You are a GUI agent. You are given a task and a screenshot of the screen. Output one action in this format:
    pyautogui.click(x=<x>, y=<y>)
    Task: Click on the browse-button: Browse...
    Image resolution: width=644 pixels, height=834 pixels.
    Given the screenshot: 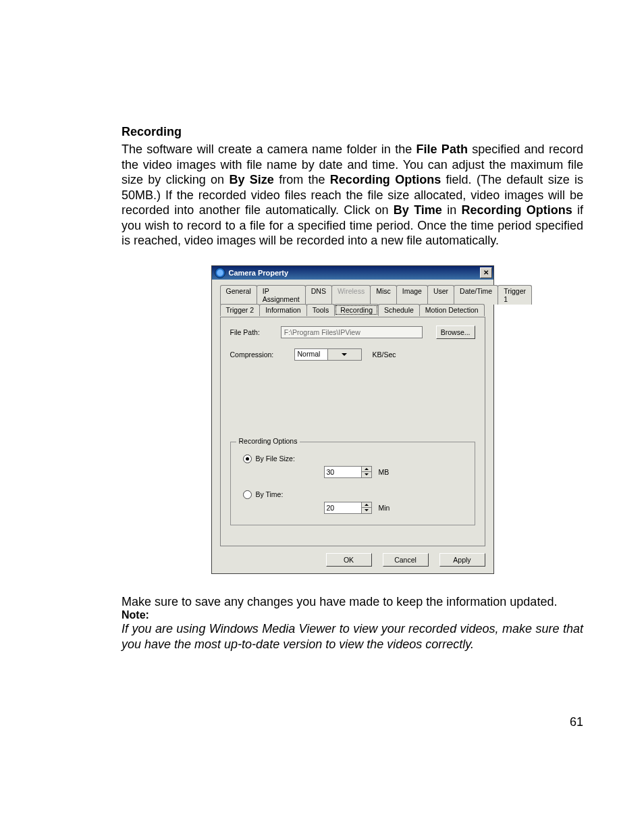 What is the action you would take?
    pyautogui.click(x=456, y=332)
    